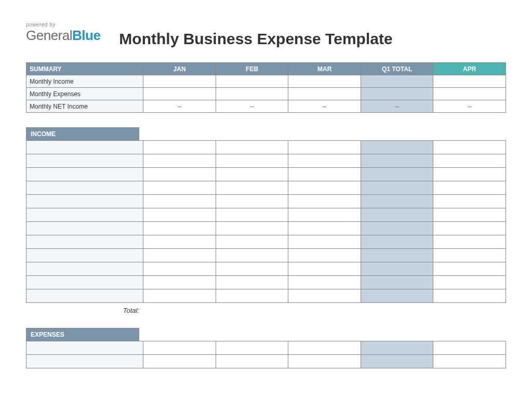 The width and height of the screenshot is (532, 411). Describe the element at coordinates (325, 69) in the screenshot. I see `col-mar: MAR` at that location.